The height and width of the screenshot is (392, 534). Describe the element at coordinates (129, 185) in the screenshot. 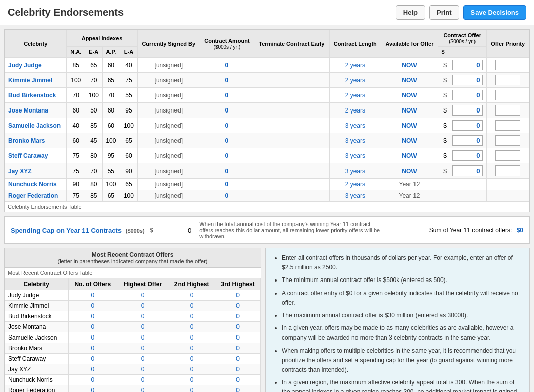

I see `la-value: 65` at that location.